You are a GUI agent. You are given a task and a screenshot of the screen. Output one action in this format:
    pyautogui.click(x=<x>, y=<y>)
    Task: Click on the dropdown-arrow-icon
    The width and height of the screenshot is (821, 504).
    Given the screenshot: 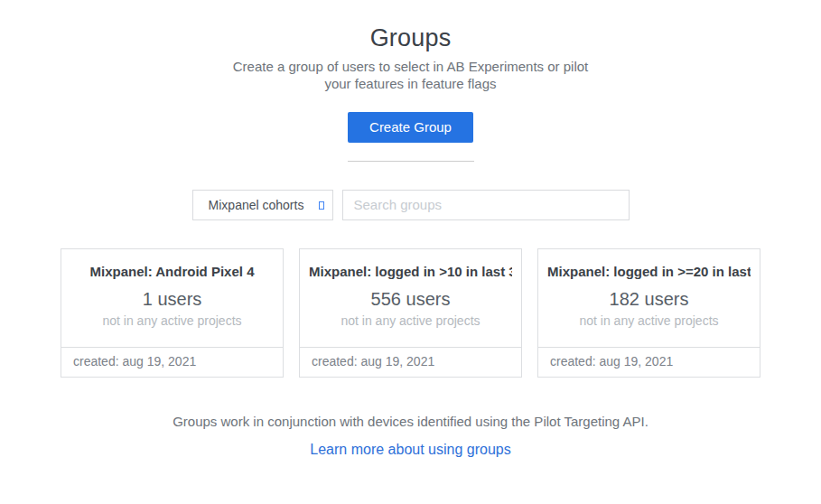 What is the action you would take?
    pyautogui.click(x=322, y=206)
    